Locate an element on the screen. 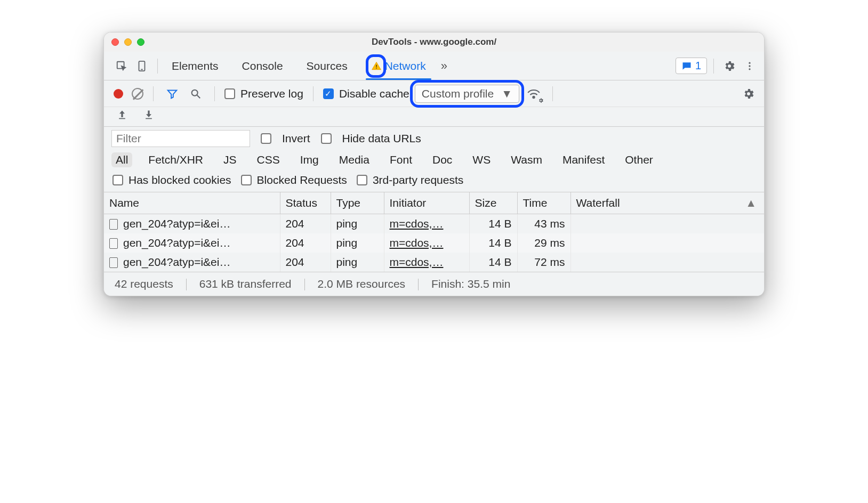 This screenshot has height=503, width=868. window-title: DevTools - www.google.com/ is located at coordinates (434, 42).